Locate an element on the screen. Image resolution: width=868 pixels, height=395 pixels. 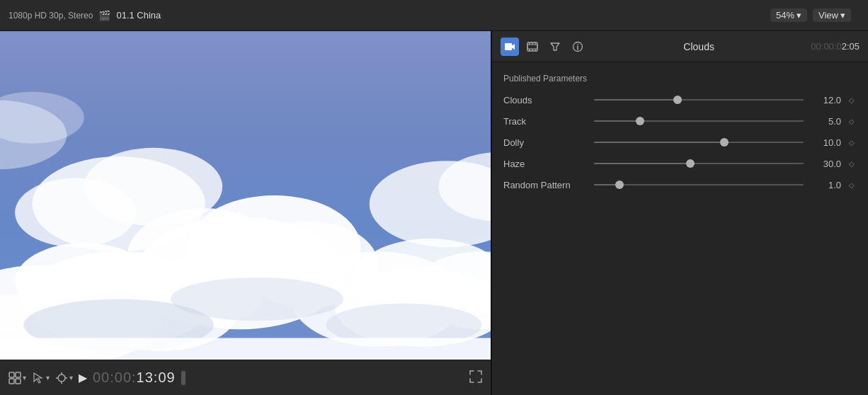
param-slider-random-pattern is located at coordinates (699, 185).